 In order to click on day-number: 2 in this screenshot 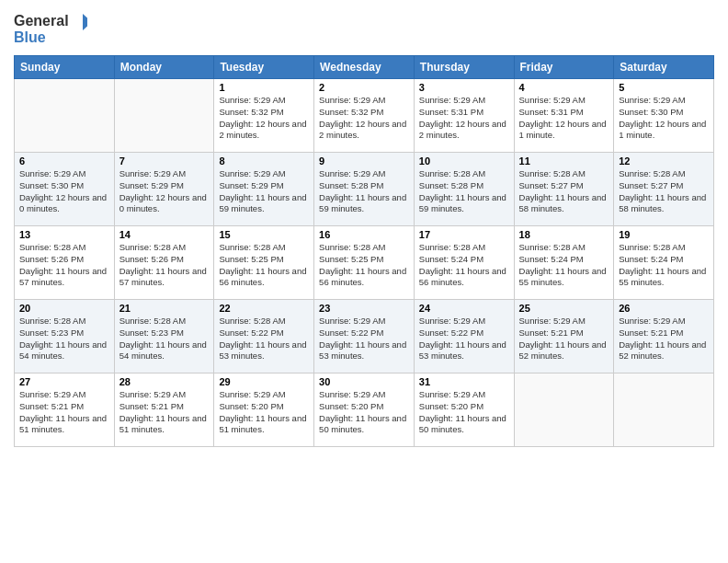, I will do `click(364, 87)`.